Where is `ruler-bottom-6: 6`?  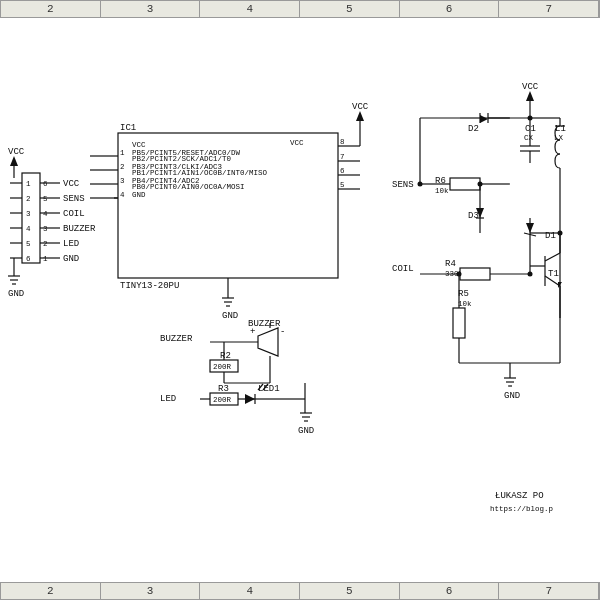
ruler-bottom-6: 6 is located at coordinates (450, 591).